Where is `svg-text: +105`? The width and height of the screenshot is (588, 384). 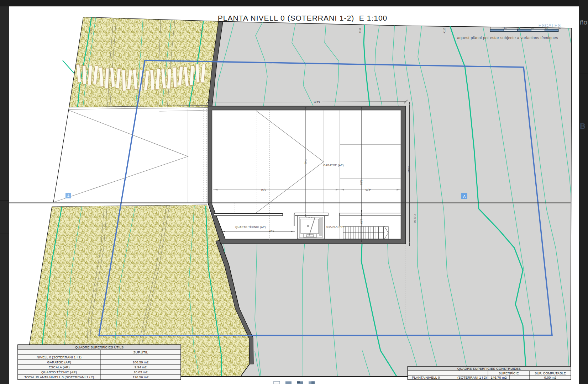 svg-text: +105 is located at coordinates (201, 31).